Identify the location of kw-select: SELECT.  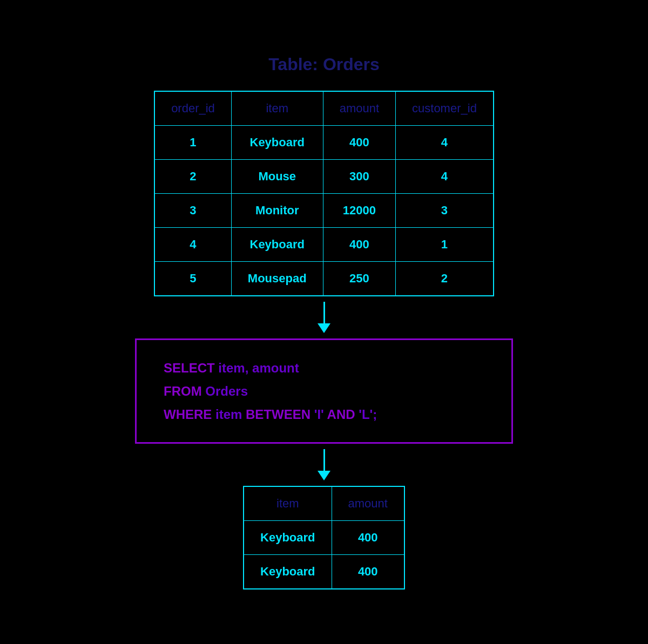
(189, 368).